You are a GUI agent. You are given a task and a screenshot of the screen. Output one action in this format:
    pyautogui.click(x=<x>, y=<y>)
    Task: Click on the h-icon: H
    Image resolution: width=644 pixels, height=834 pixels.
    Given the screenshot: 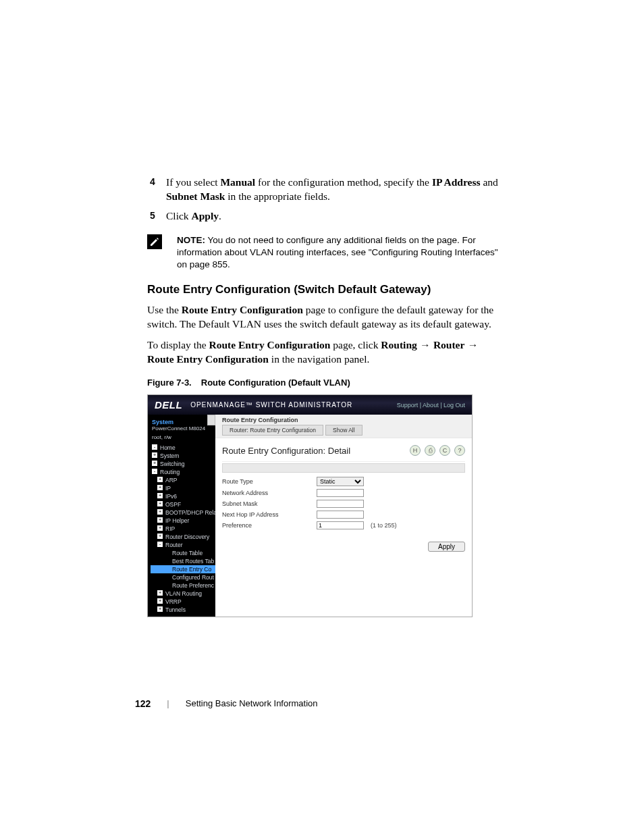 What is the action you would take?
    pyautogui.click(x=415, y=450)
    